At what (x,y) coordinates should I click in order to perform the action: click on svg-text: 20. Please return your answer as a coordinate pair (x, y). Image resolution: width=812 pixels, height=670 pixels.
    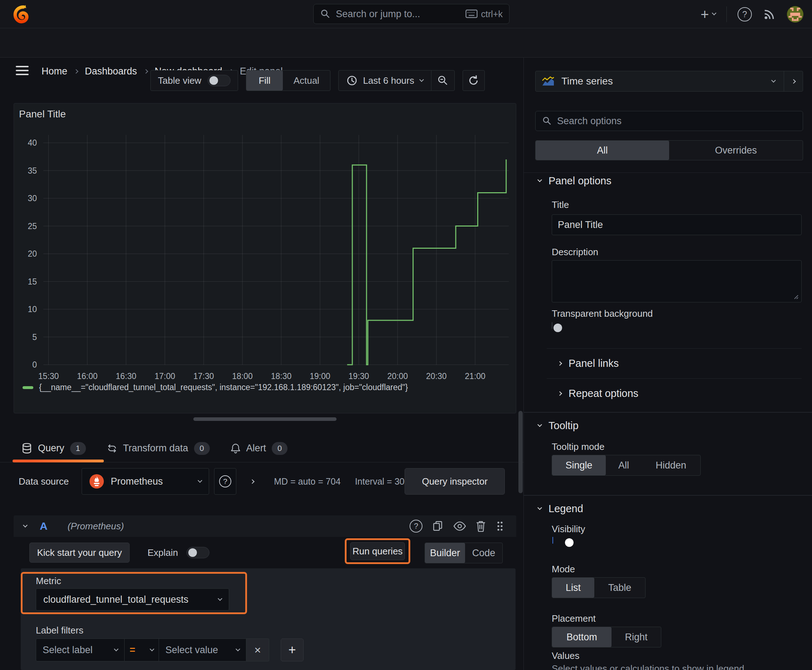
    Looking at the image, I should click on (32, 254).